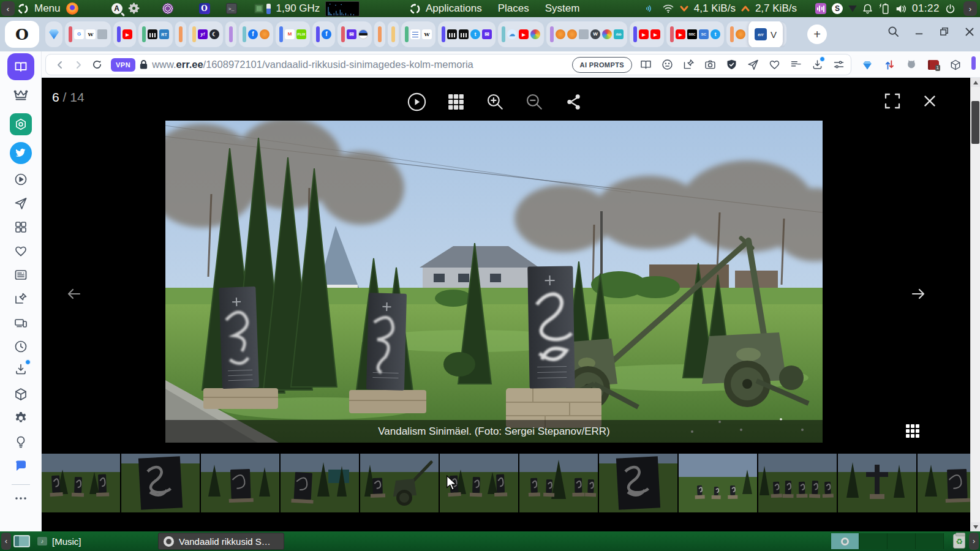  What do you see at coordinates (975, 82) in the screenshot?
I see `scroll-up-arrow` at bounding box center [975, 82].